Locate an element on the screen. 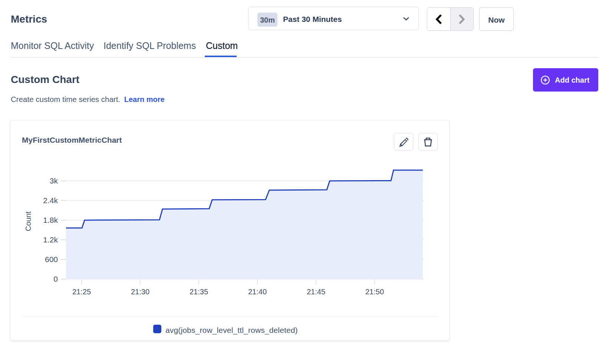 The image size is (612, 364). svg-text: 21:50 is located at coordinates (375, 292).